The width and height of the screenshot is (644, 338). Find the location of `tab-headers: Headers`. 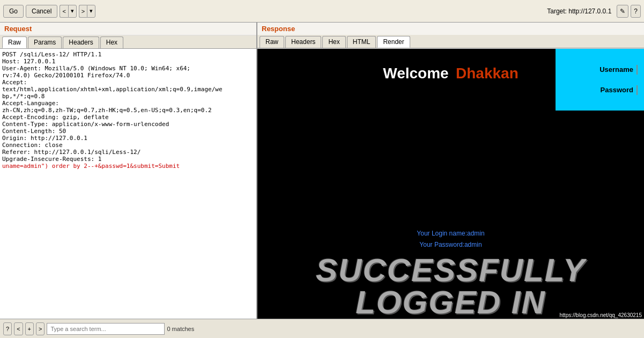

tab-headers: Headers is located at coordinates (80, 42).